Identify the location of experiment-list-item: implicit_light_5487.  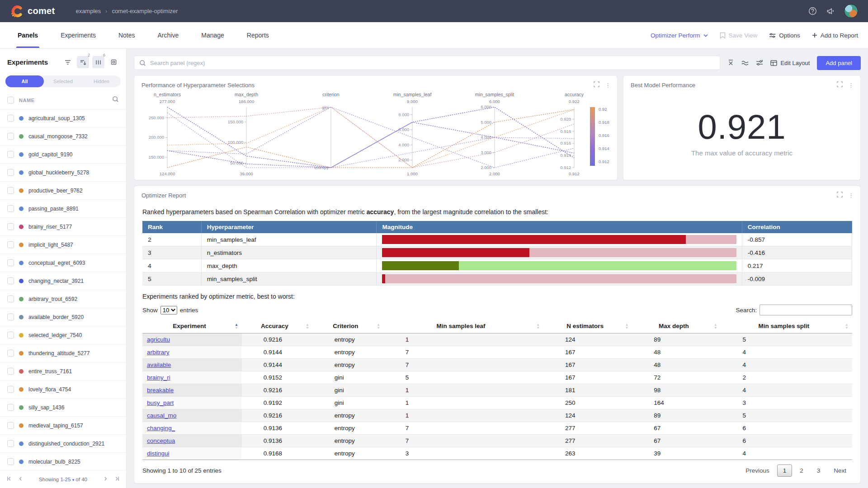
(63, 245).